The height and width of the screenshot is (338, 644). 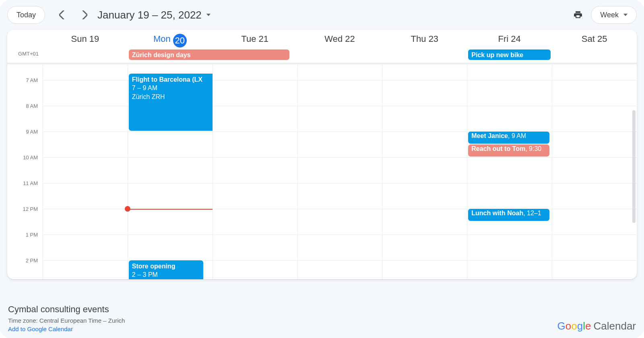 What do you see at coordinates (510, 55) in the screenshot?
I see `allday-event: Pick up new bike` at bounding box center [510, 55].